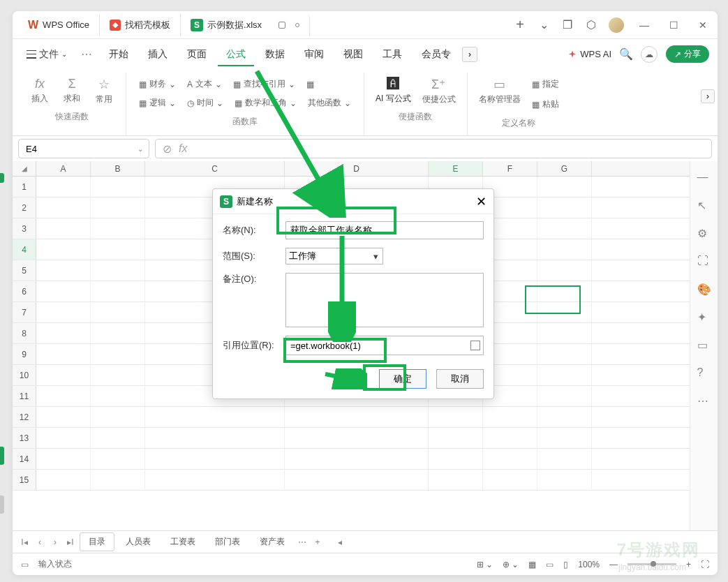 The height and width of the screenshot is (582, 728). Describe the element at coordinates (72, 91) in the screenshot. I see `sum-button: Σ求和` at that location.